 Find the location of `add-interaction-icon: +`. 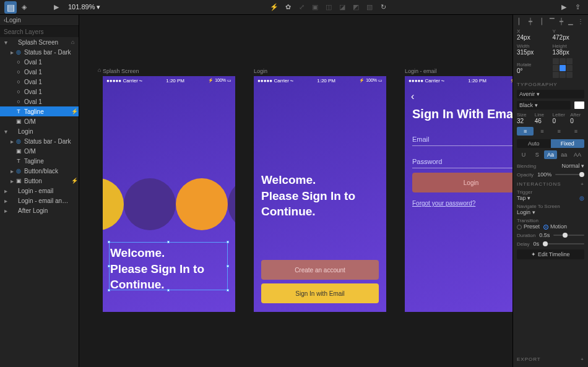

add-interaction-icon: + is located at coordinates (582, 184).